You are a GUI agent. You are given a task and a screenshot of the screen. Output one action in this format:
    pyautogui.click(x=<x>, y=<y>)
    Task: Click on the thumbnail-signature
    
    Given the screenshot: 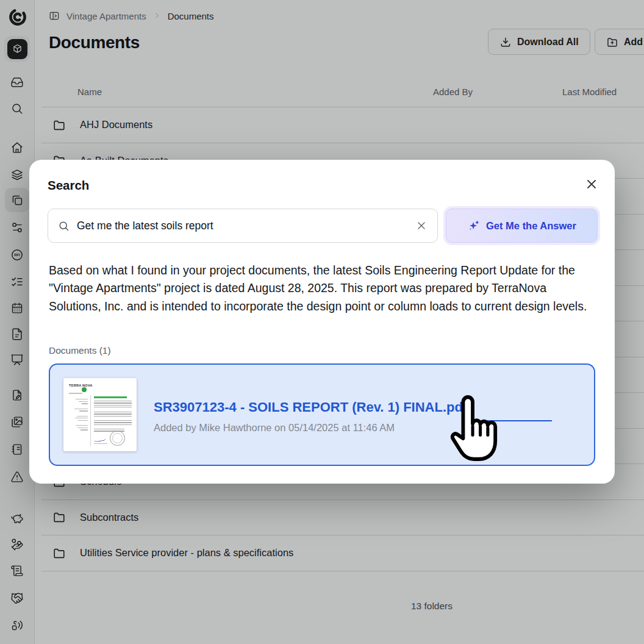 What is the action you would take?
    pyautogui.click(x=100, y=440)
    